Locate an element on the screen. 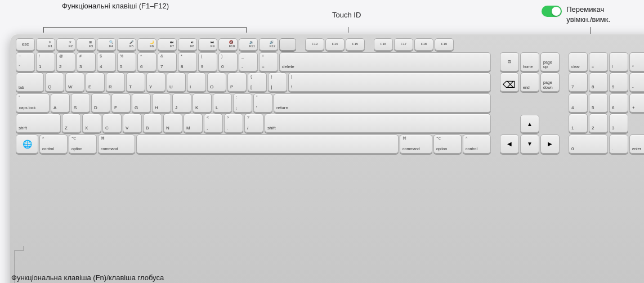 This screenshot has width=644, height=283. key-space is located at coordinates (267, 144).